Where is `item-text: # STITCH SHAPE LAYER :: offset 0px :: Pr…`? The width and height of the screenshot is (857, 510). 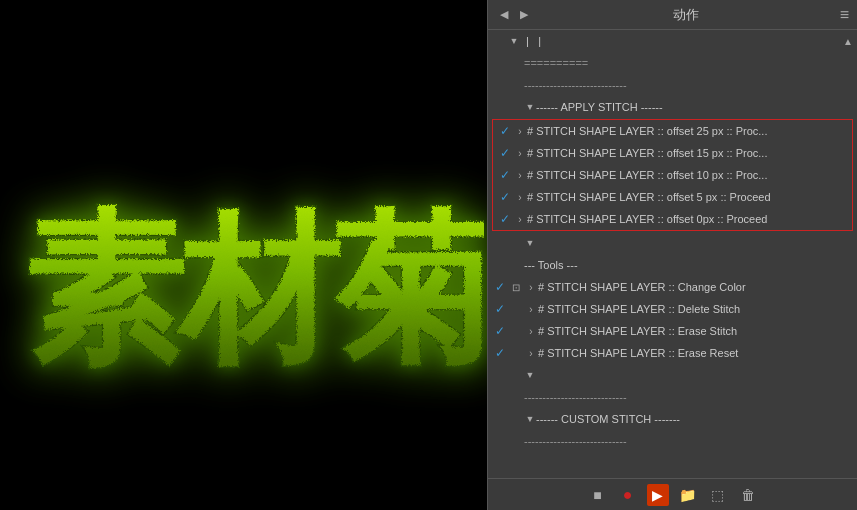 item-text: # STITCH SHAPE LAYER :: offset 0px :: Pr… is located at coordinates (688, 219).